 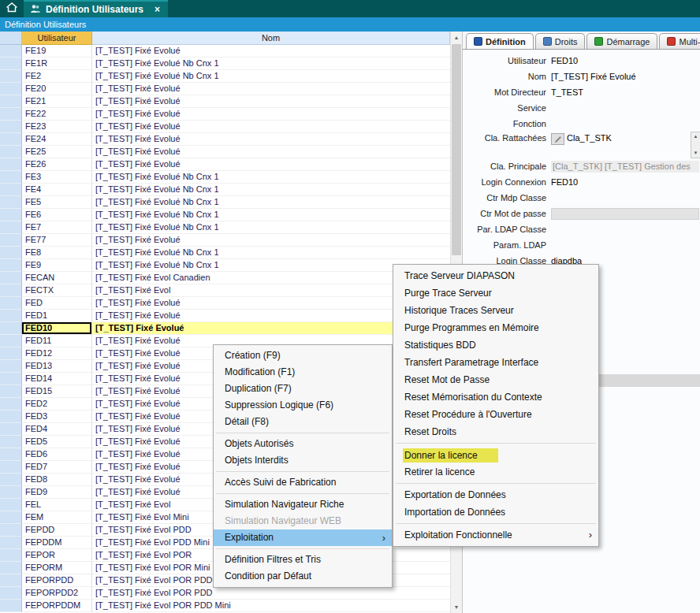 What do you see at coordinates (57, 114) in the screenshot?
I see `cell-utilisateur: FE22` at bounding box center [57, 114].